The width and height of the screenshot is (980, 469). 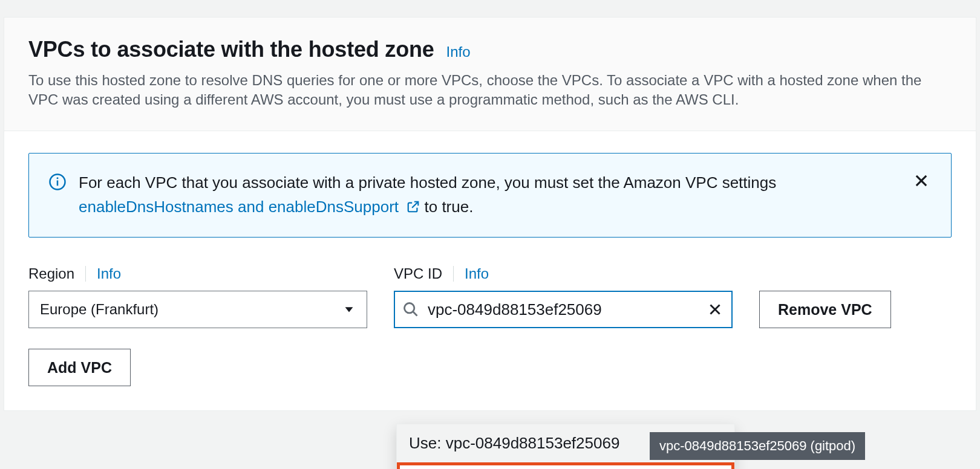 What do you see at coordinates (449, 207) in the screenshot?
I see `alert-suffix: to true.` at bounding box center [449, 207].